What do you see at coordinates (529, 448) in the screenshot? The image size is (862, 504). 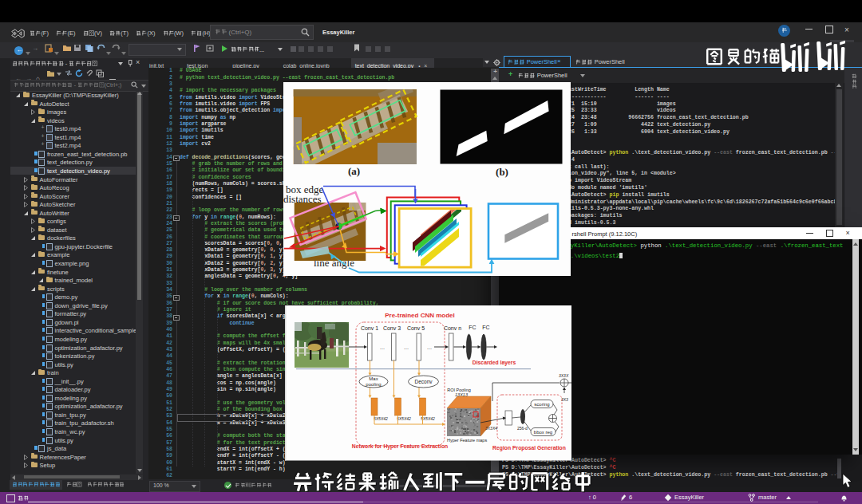 I see `svg-text: Region Proposal Generation` at bounding box center [529, 448].